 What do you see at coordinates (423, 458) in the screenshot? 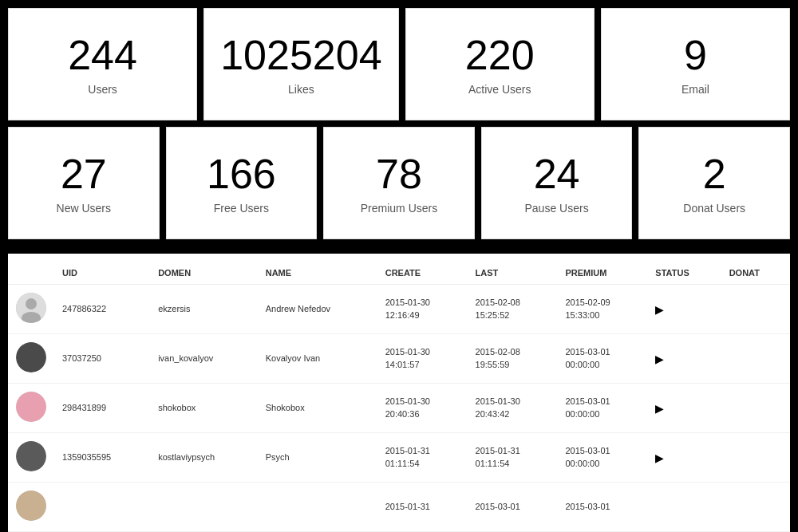
I see `cell-create: 2015-01-31 01:11:54` at bounding box center [423, 458].